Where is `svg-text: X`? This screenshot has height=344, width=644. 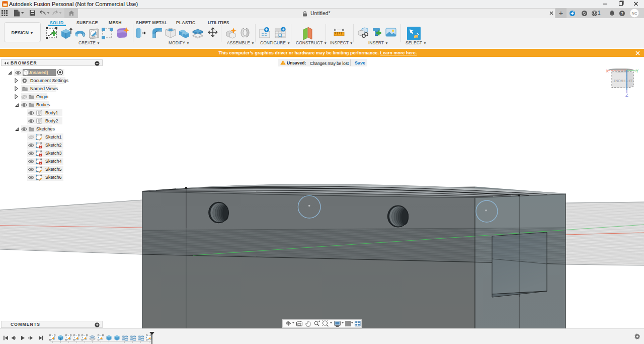
svg-text: X is located at coordinates (607, 71).